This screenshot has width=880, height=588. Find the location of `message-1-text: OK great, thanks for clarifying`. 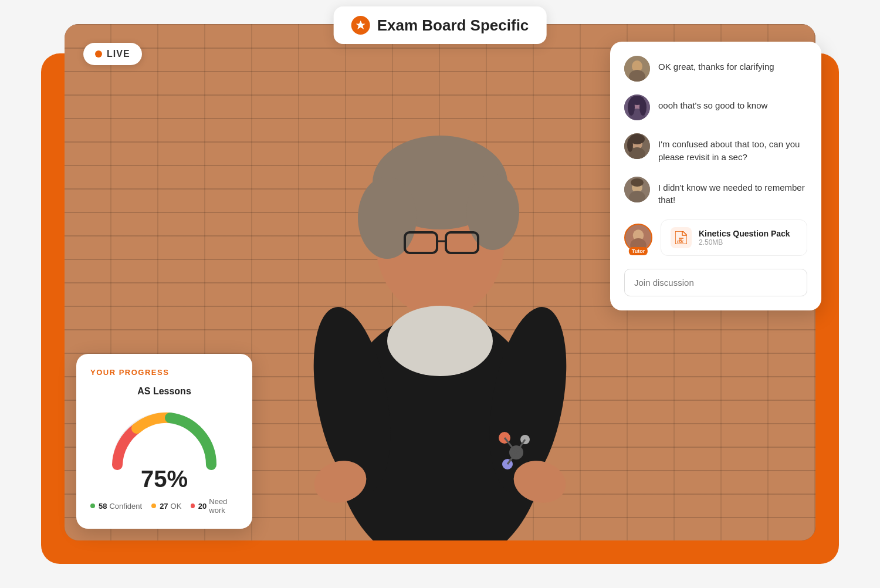

message-1-text: OK great, thanks for clarifying is located at coordinates (716, 65).